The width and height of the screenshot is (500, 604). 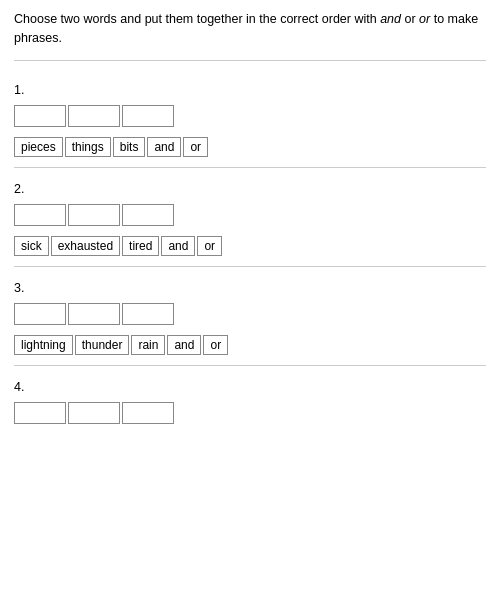 I want to click on instructions: Choose two words and put them together i…, so click(x=250, y=29).